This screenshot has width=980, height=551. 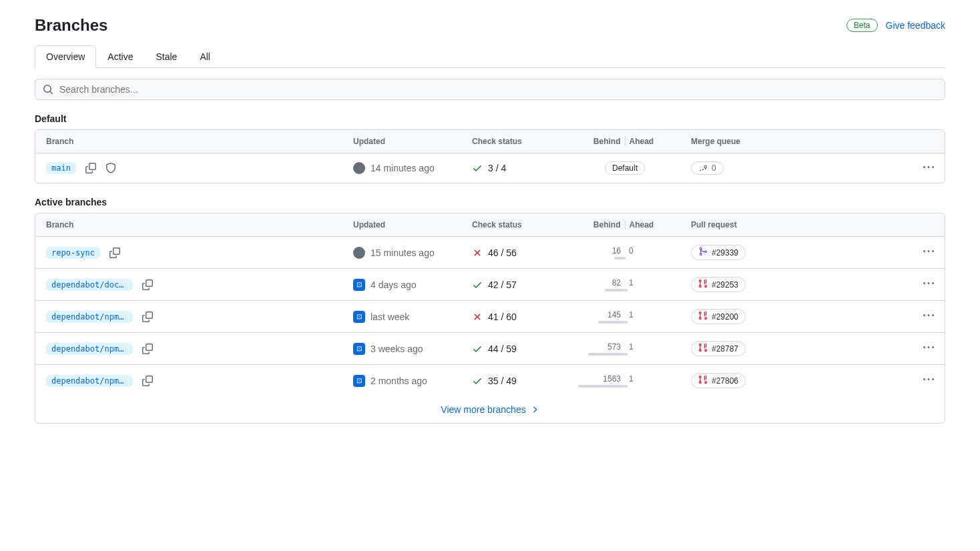 I want to click on col-updated: Updated, so click(x=413, y=141).